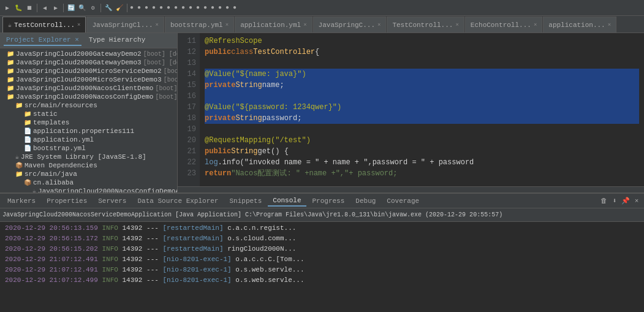  What do you see at coordinates (28, 183) in the screenshot?
I see `tree-item-icon: 📦` at bounding box center [28, 183].